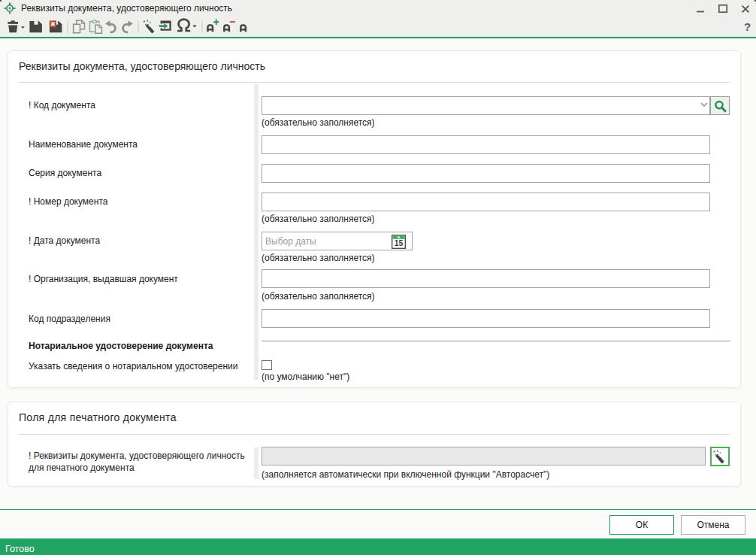 The image size is (756, 555). I want to click on svg-text: 15, so click(399, 243).